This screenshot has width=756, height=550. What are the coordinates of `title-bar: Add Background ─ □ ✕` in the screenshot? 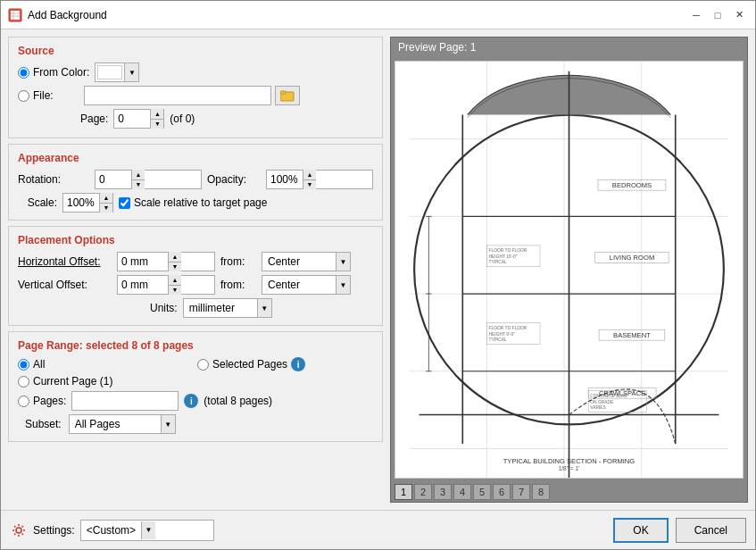 It's located at (378, 15).